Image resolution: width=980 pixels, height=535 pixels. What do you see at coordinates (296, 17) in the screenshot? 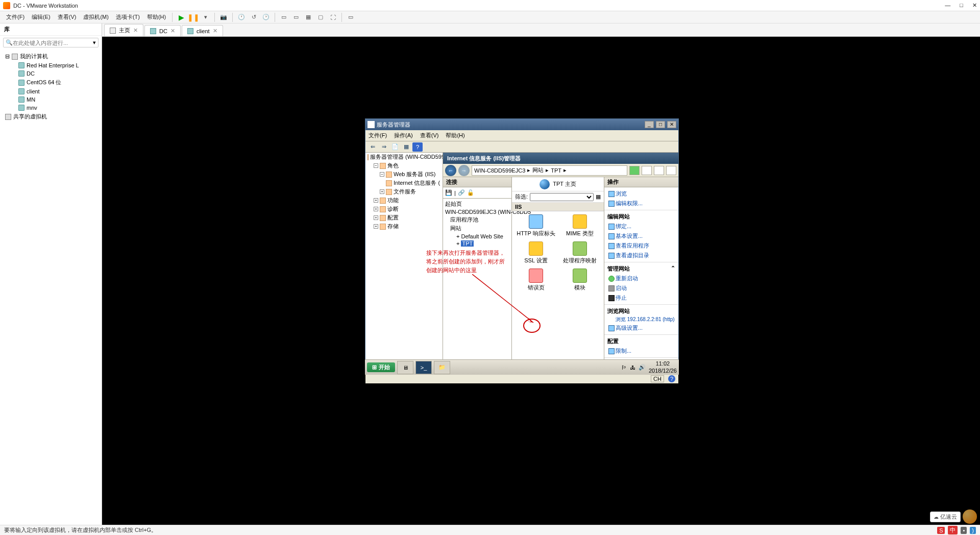
I see `view-unity-icon: ▭` at bounding box center [296, 17].